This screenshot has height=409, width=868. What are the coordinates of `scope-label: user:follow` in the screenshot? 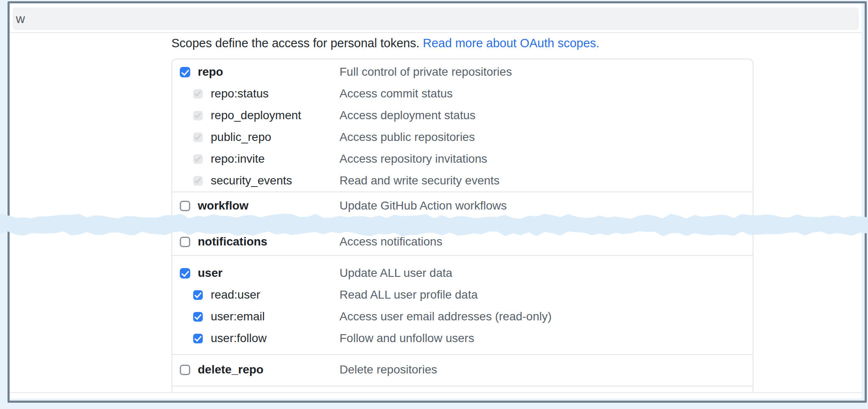 It's located at (239, 338).